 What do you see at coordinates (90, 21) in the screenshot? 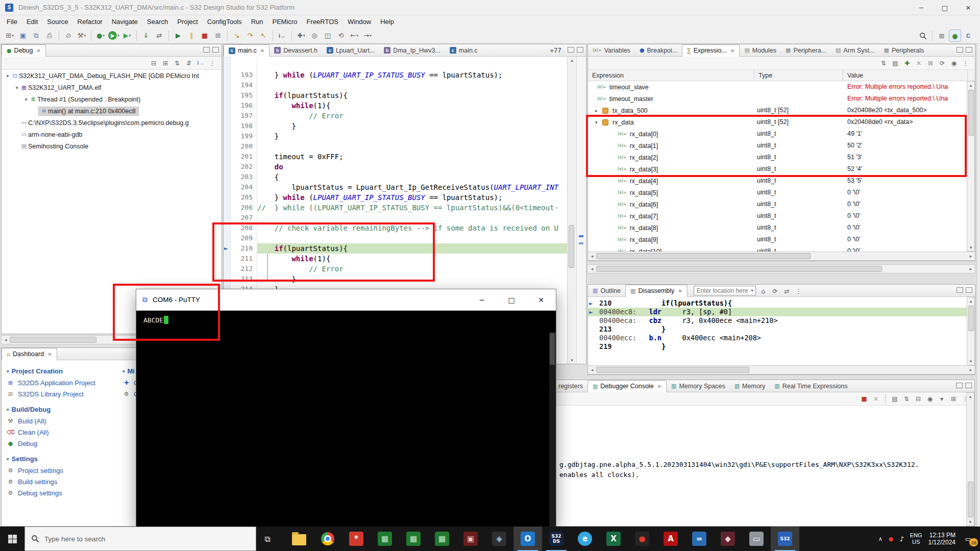
I see `menu-refactor: Refactor` at bounding box center [90, 21].